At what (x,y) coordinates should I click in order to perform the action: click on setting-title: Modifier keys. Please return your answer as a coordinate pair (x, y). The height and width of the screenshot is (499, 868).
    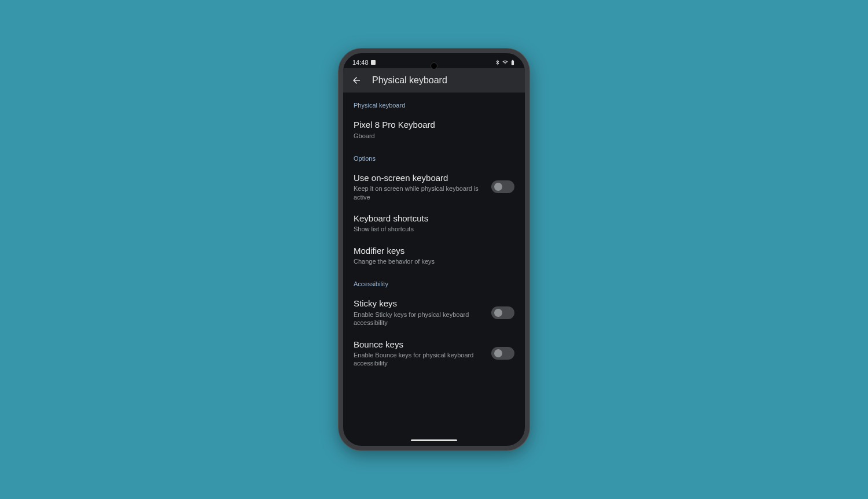
    Looking at the image, I should click on (431, 251).